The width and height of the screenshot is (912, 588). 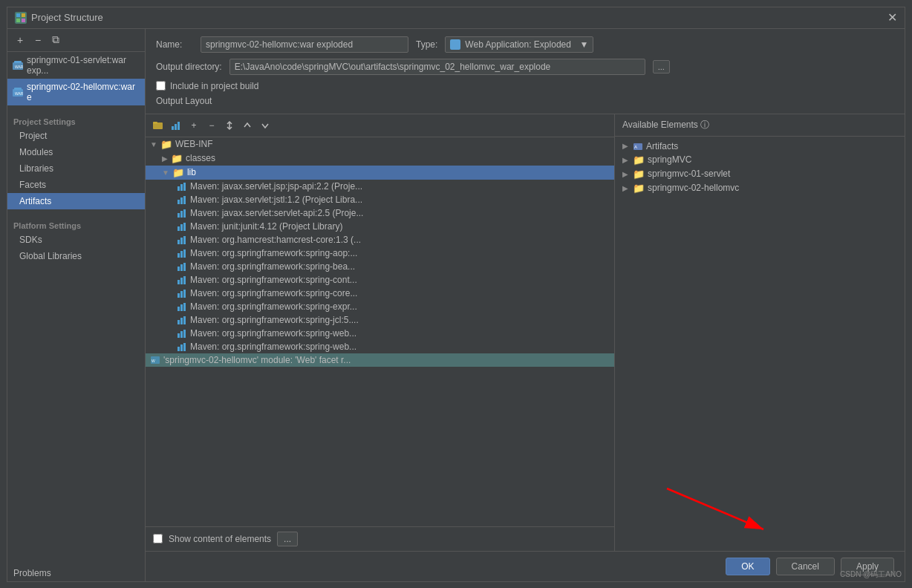 I want to click on watermark: CSDN @码工ANO, so click(x=870, y=575).